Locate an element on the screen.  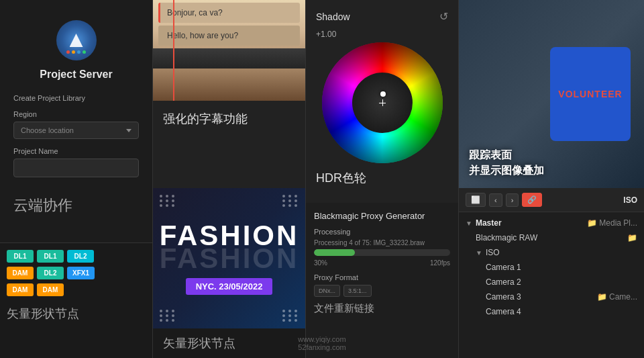
fashion-dots-tl is located at coordinates (168, 201).